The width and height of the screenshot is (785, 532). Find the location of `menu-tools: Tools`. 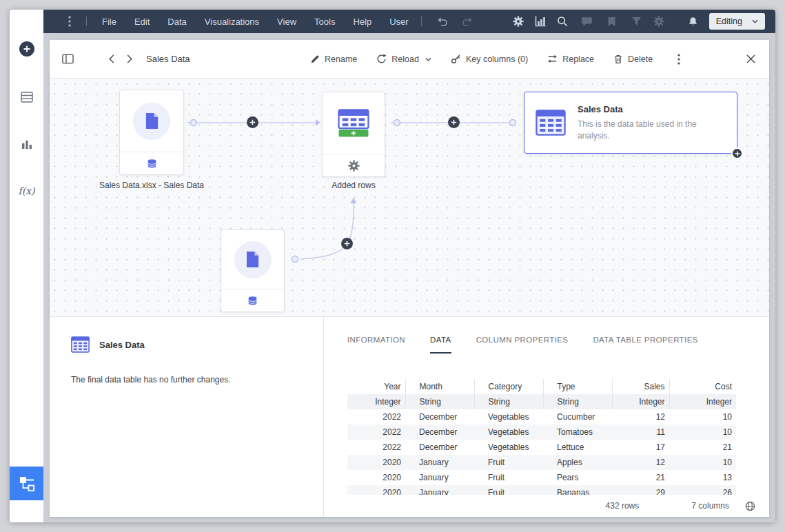

menu-tools: Tools is located at coordinates (325, 22).